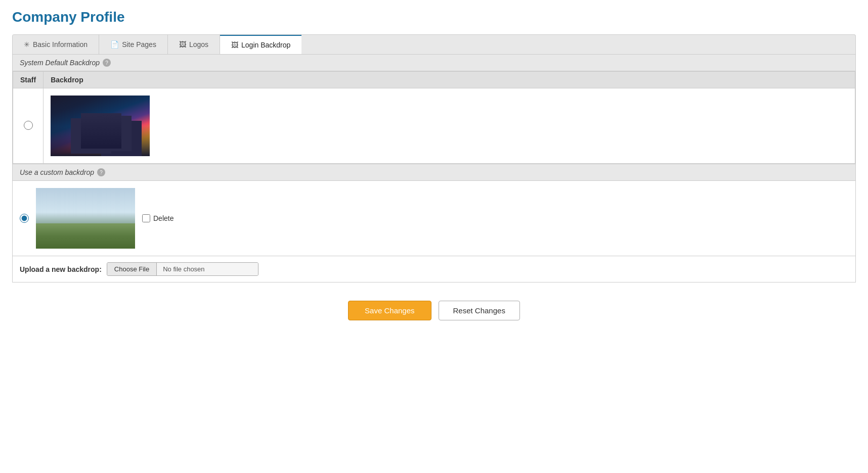  What do you see at coordinates (24, 218) in the screenshot?
I see `custom-backdrop-radio` at bounding box center [24, 218].